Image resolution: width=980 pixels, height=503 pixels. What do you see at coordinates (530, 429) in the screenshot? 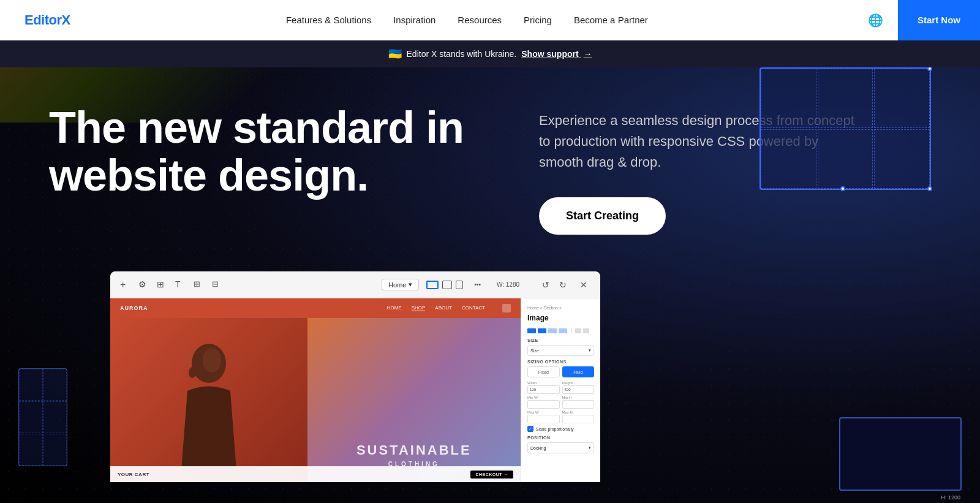
I see `scale-checkbox: ✓` at bounding box center [530, 429].